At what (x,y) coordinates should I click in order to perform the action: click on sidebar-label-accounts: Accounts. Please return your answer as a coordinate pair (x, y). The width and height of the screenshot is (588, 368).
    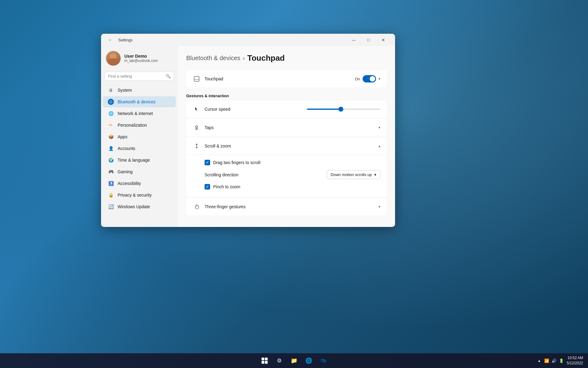
    Looking at the image, I should click on (126, 148).